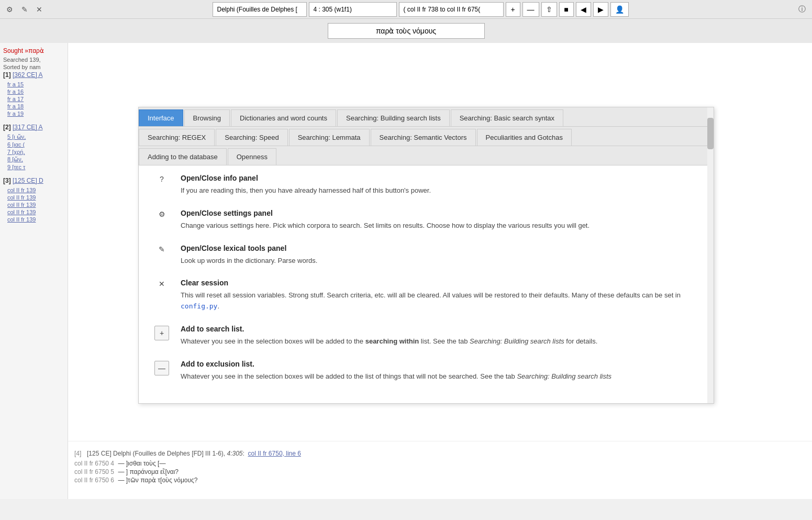  What do you see at coordinates (284, 118) in the screenshot?
I see `tab-dictionaries: Dictionaries and word counts` at bounding box center [284, 118].